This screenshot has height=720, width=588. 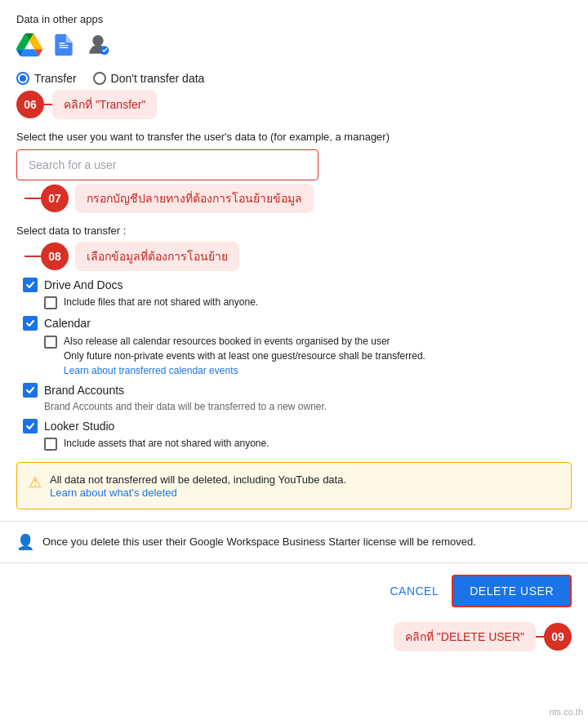 What do you see at coordinates (566, 712) in the screenshot?
I see `watermark: nts.co.th` at bounding box center [566, 712].